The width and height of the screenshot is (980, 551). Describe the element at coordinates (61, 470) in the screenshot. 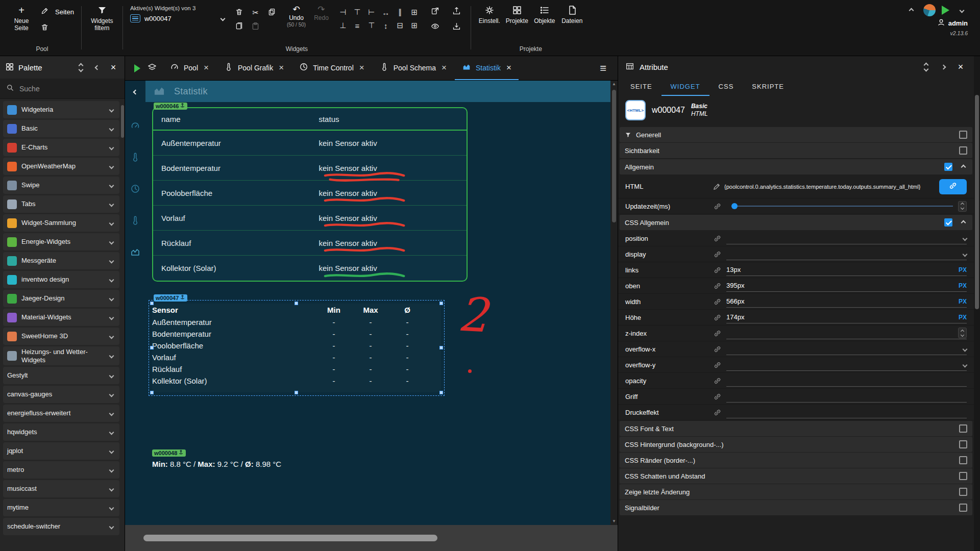

I see `palette-category: metro` at that location.